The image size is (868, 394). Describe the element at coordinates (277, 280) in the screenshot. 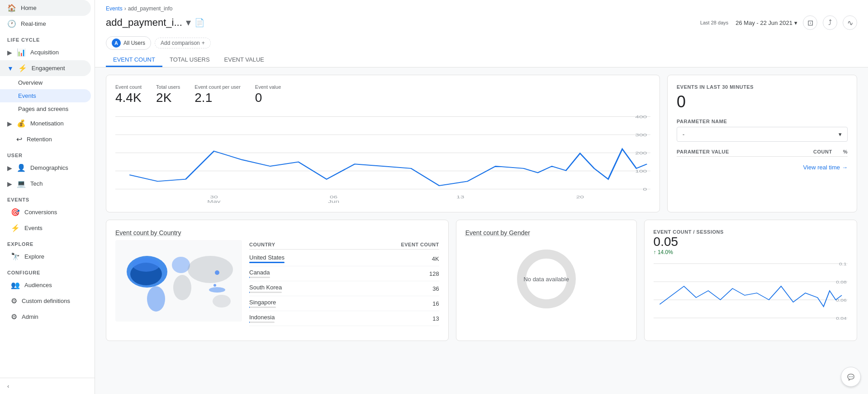

I see `country-card: Event count by Country` at that location.